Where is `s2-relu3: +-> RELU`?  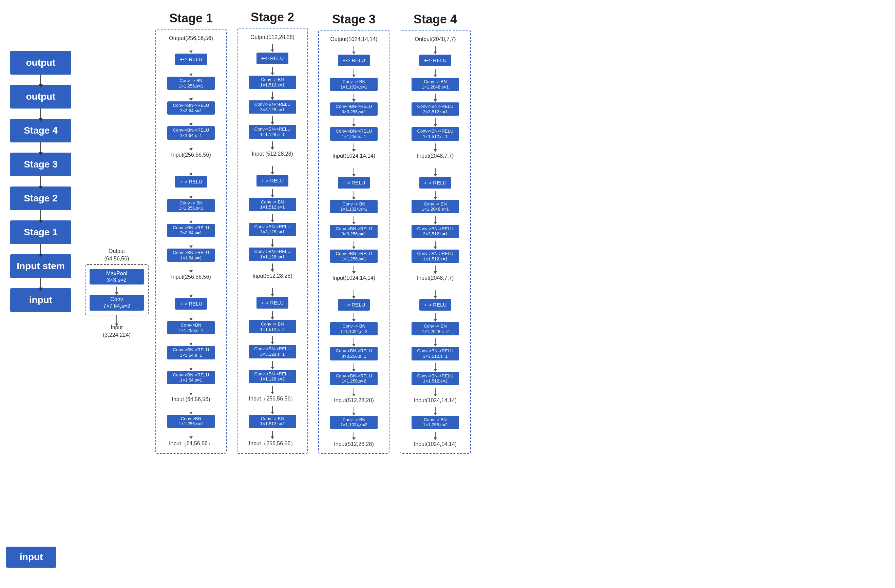
s2-relu3: +-> RELU is located at coordinates (273, 58).